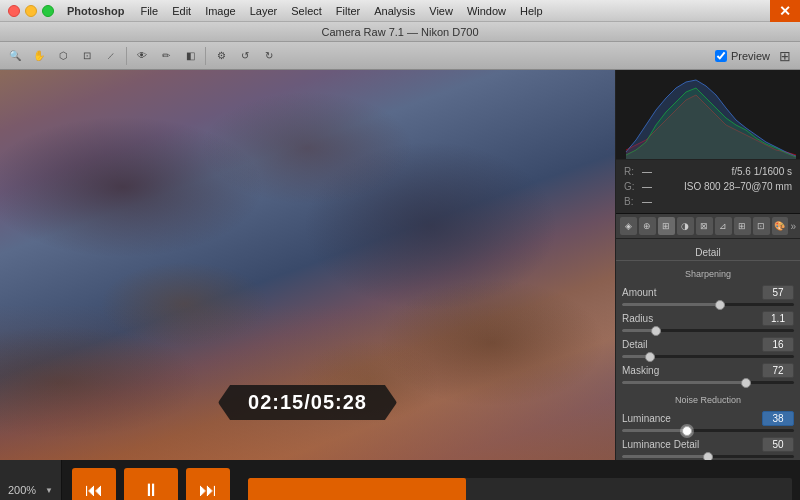 Image resolution: width=800 pixels, height=500 pixels. What do you see at coordinates (708, 382) in the screenshot?
I see `masking-slider-track` at bounding box center [708, 382].